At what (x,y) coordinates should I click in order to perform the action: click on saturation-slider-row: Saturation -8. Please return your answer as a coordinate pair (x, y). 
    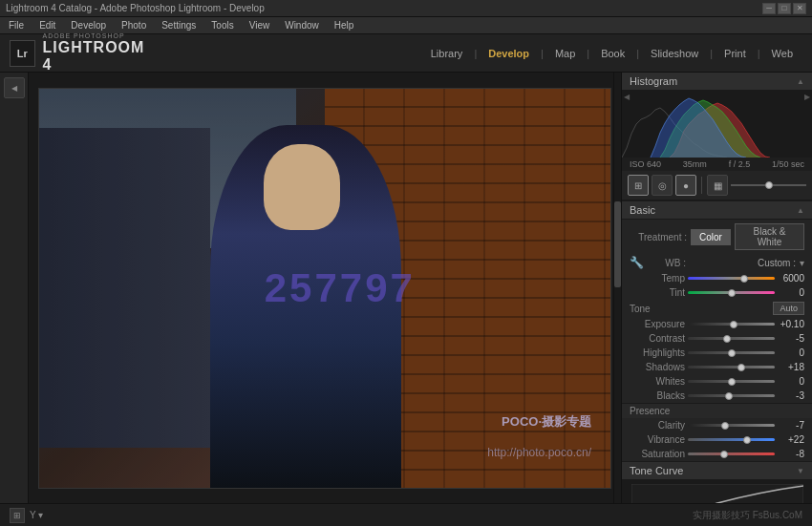
    Looking at the image, I should click on (716, 454).